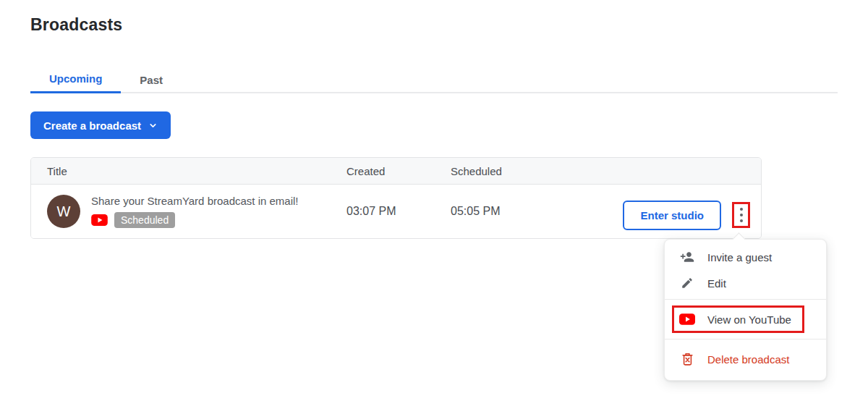  What do you see at coordinates (748, 359) in the screenshot?
I see `menu-item-label: Delete broadcast` at bounding box center [748, 359].